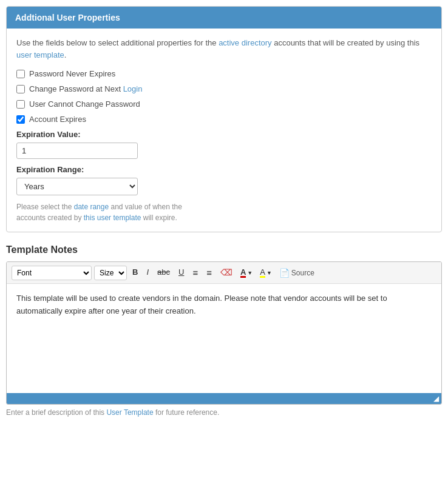 The width and height of the screenshot is (448, 498). Describe the element at coordinates (303, 273) in the screenshot. I see `source-label: Source` at that location.